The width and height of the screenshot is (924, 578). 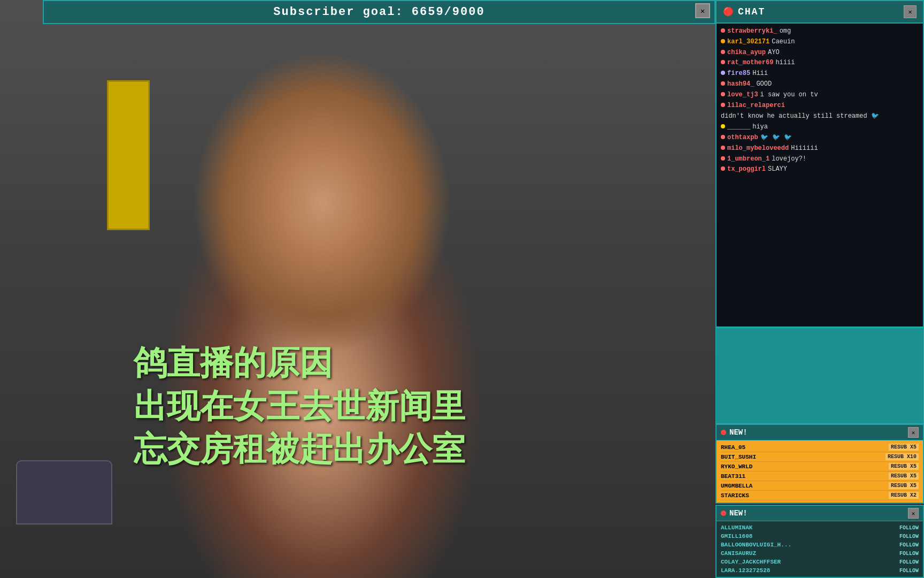 What do you see at coordinates (760, 127) in the screenshot?
I see `chat-message-text: hiya` at bounding box center [760, 127].